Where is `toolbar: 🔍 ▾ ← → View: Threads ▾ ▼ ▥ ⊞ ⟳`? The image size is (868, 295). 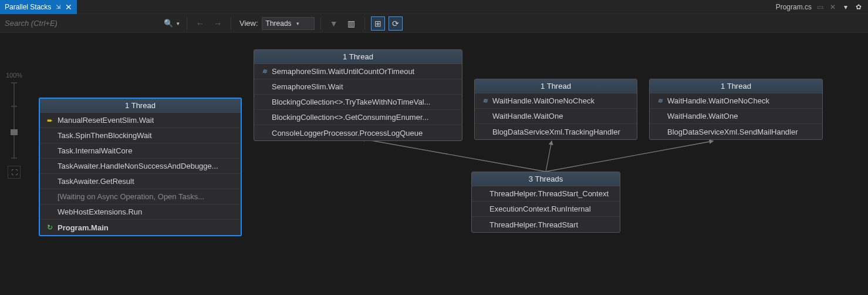 toolbar: 🔍 ▾ ← → View: Threads ▾ ▼ ▥ ⊞ ⟳ is located at coordinates (434, 24).